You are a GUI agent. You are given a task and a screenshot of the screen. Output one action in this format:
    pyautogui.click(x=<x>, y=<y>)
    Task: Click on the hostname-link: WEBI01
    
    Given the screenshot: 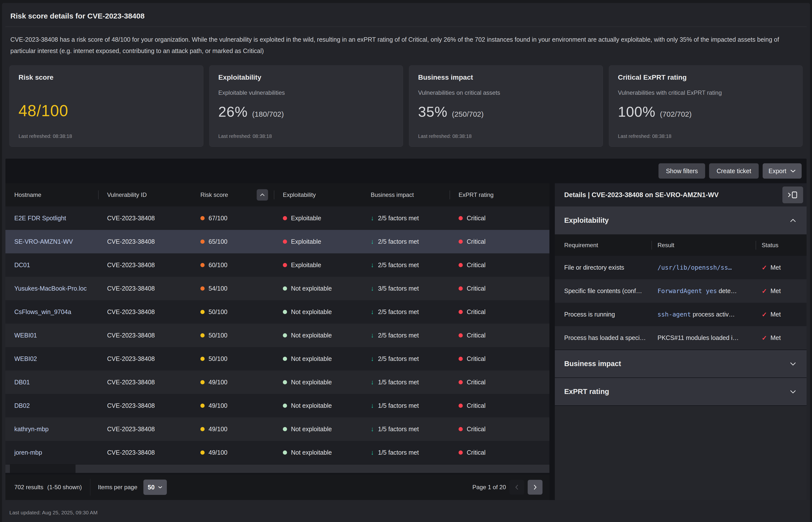 What is the action you would take?
    pyautogui.click(x=26, y=336)
    